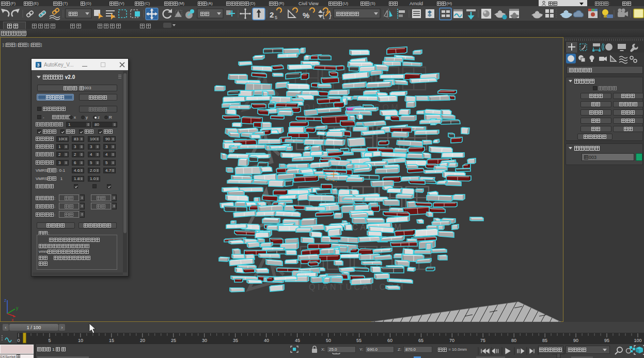  Describe the element at coordinates (483, 340) in the screenshot. I see `svg-text: 75` at that location.